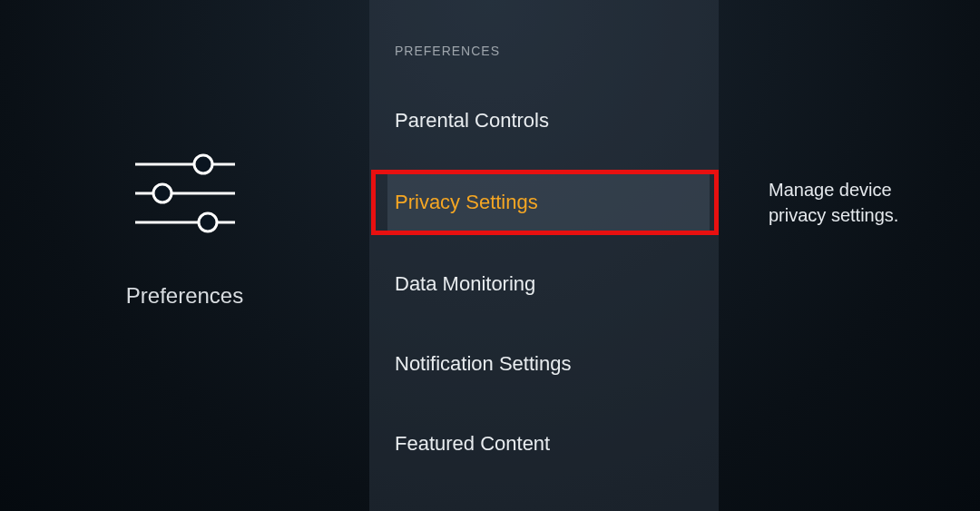  What do you see at coordinates (552, 51) in the screenshot?
I see `section-header: PREFERENCES` at bounding box center [552, 51].